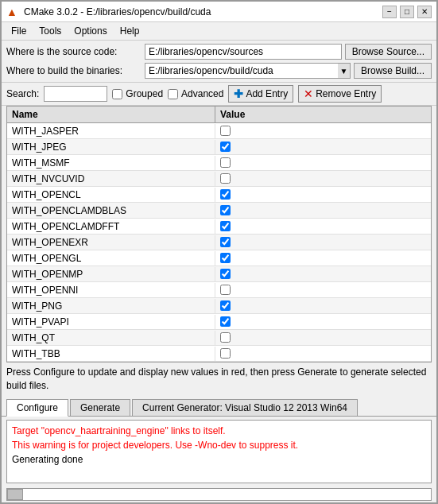 This screenshot has width=438, height=504. I want to click on entry-name: WITH_JASPER, so click(111, 131).